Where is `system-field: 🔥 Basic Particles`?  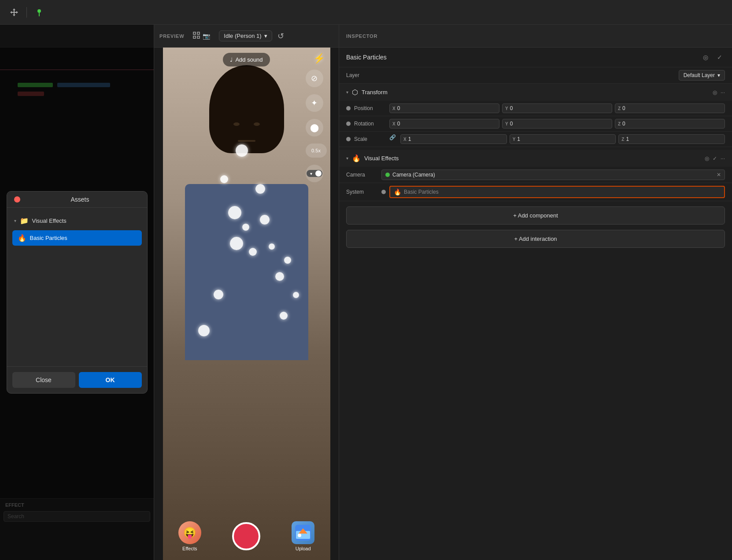 system-field: 🔥 Basic Particles is located at coordinates (557, 192).